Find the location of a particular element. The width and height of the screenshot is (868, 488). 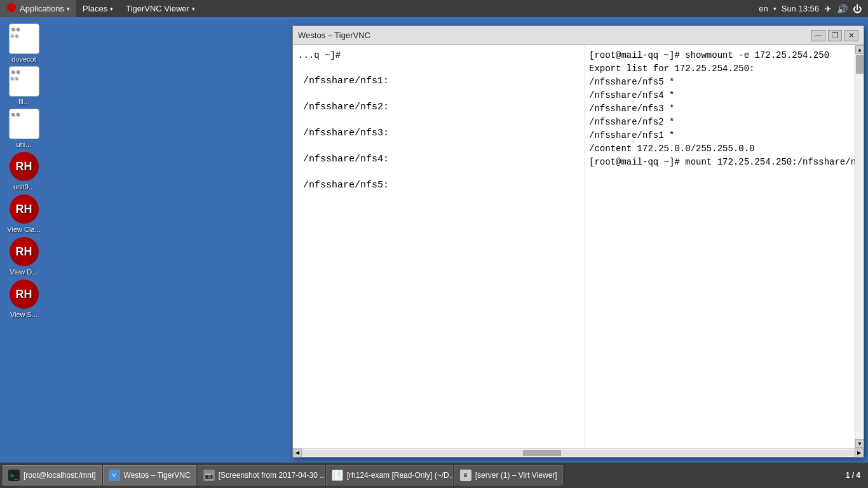

hscroll-right-arrow: ▶ is located at coordinates (859, 453).